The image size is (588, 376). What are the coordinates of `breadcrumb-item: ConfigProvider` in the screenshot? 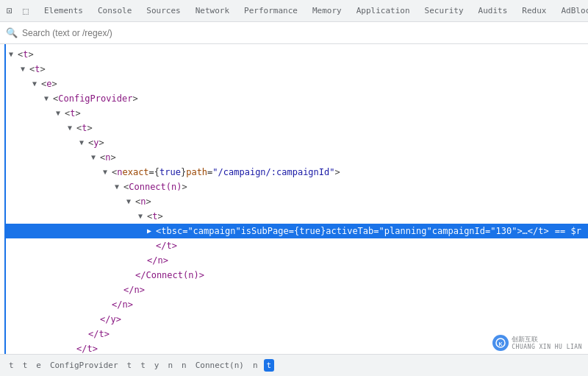 It's located at (84, 365).